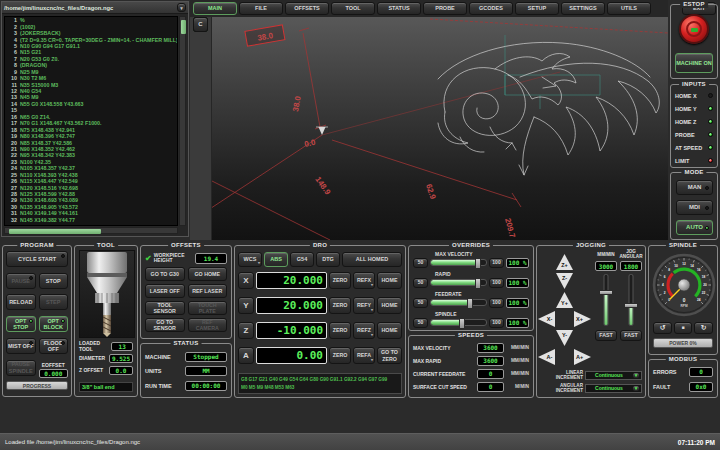 The image size is (720, 450). What do you see at coordinates (54, 346) in the screenshot?
I see `flood-button: FLOOD OFF` at bounding box center [54, 346].